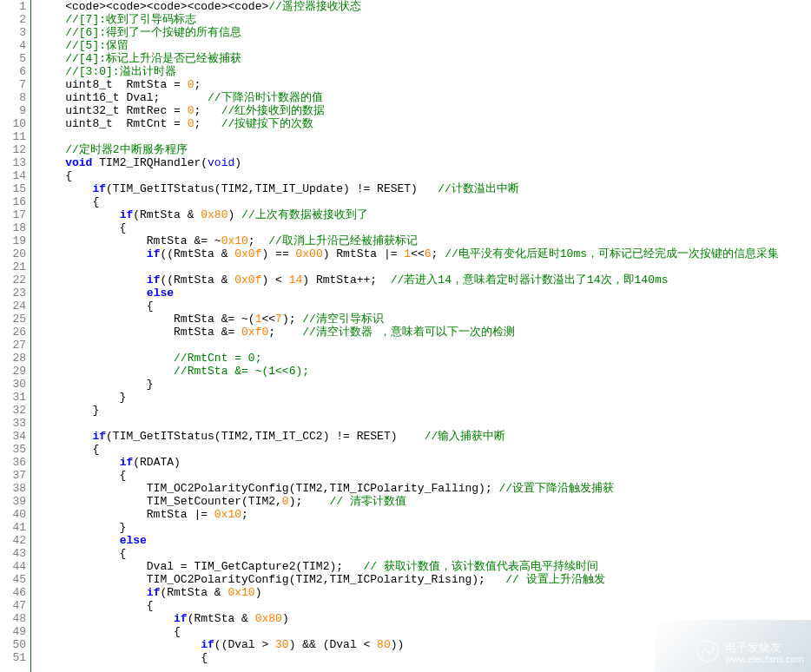 The height and width of the screenshot is (672, 811). I want to click on line-number: 51, so click(13, 658).